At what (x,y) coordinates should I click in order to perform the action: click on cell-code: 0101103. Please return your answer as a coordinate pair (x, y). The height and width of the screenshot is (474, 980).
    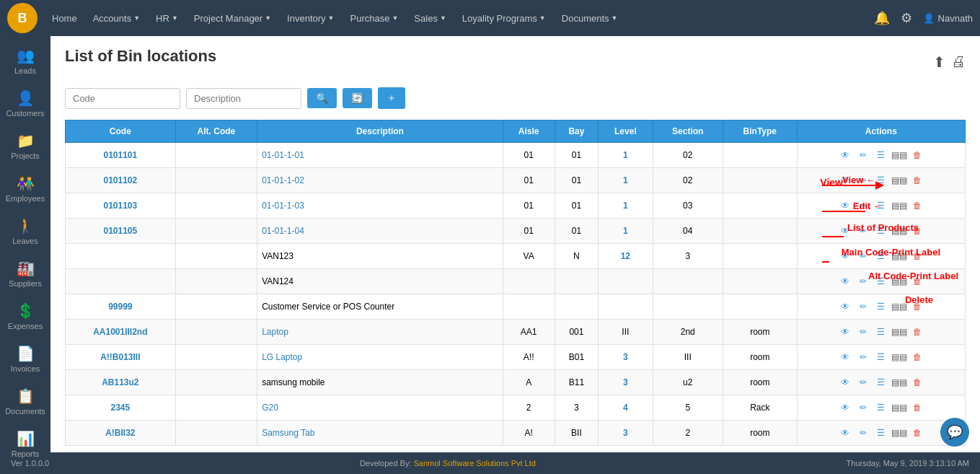
    Looking at the image, I should click on (121, 206).